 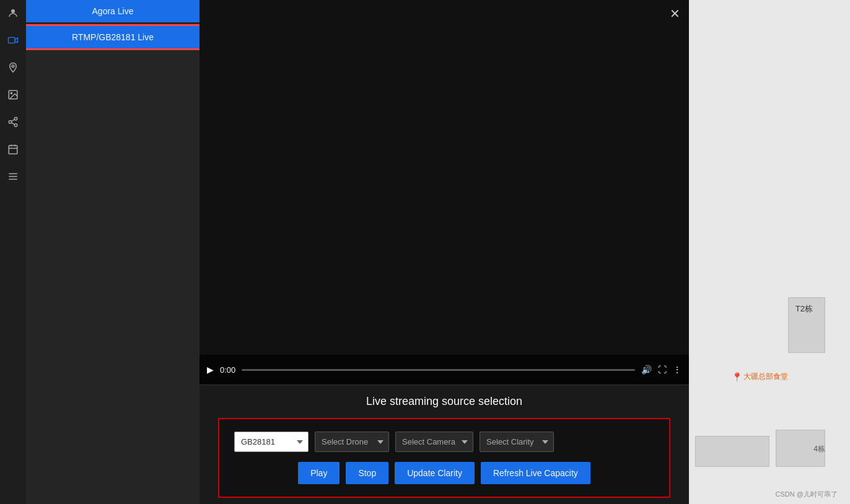 I want to click on rtmp-gb28181-live-button: RTMP/GB28181 Live, so click(x=113, y=37).